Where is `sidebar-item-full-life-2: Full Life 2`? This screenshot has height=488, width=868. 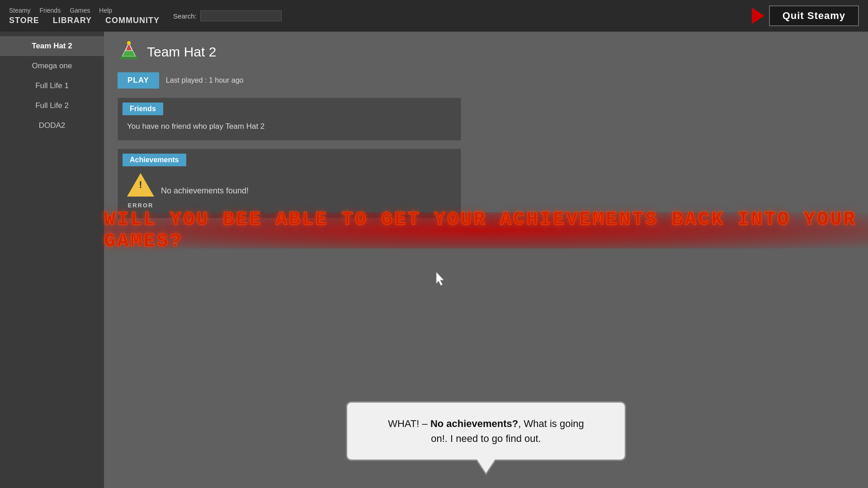
sidebar-item-full-life-2: Full Life 2 is located at coordinates (52, 106).